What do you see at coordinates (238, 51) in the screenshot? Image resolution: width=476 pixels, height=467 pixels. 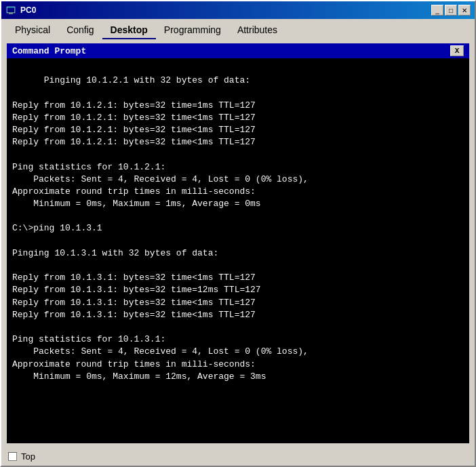 I see `command-prompt-header: Command Prompt X` at bounding box center [238, 51].